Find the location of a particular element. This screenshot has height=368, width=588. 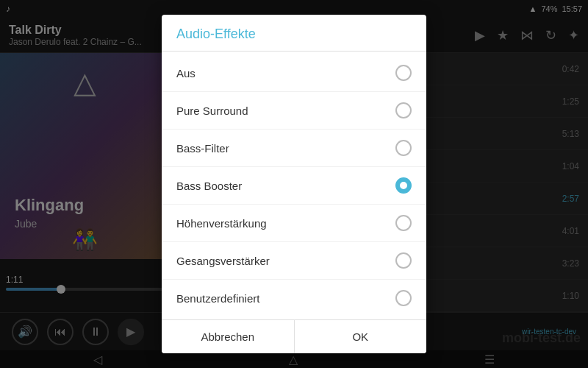

option-gesangs-radio is located at coordinates (404, 261).